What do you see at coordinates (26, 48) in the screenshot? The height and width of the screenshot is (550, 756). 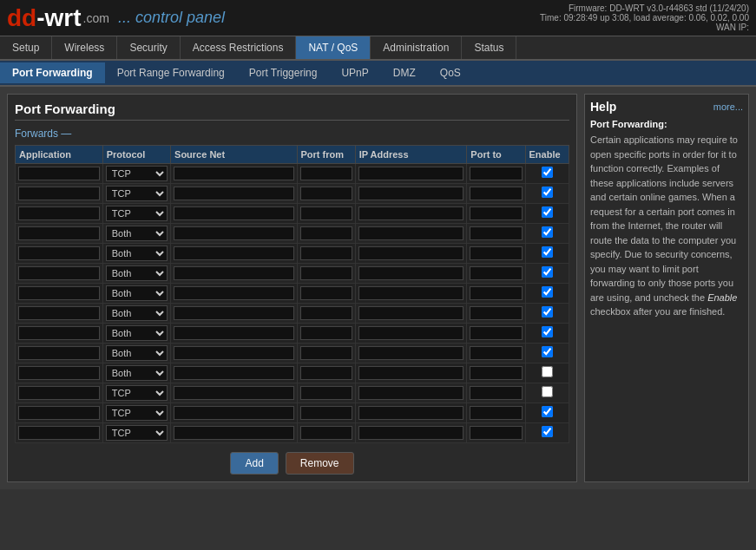 I see `nav-item-setup: Setup` at bounding box center [26, 48].